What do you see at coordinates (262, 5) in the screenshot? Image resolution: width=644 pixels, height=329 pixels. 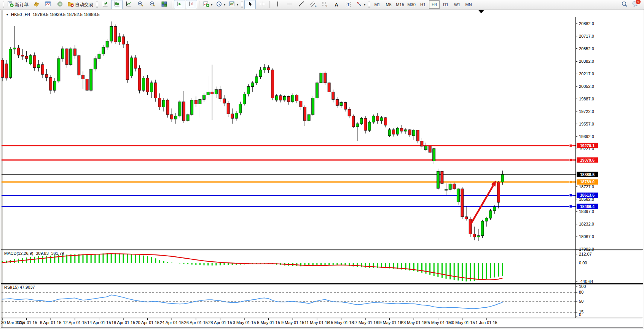 I see `crosshair-icon` at bounding box center [262, 5].